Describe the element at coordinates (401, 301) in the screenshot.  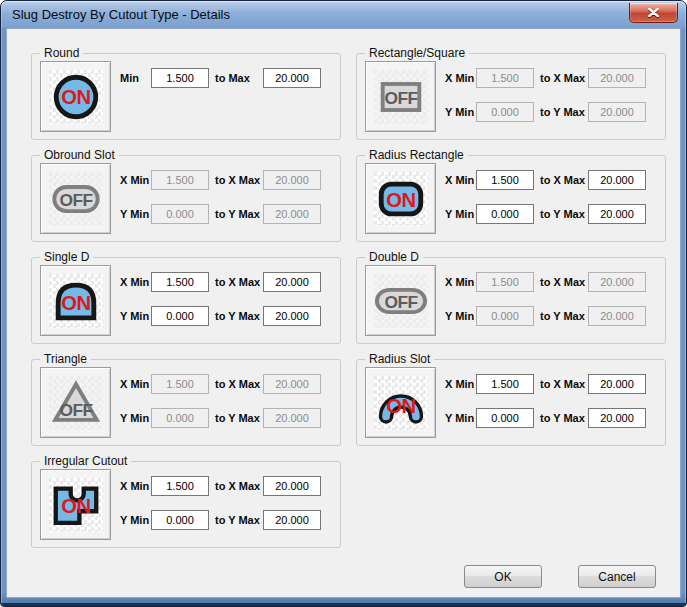
I see `double-d-icon: OFF` at that location.